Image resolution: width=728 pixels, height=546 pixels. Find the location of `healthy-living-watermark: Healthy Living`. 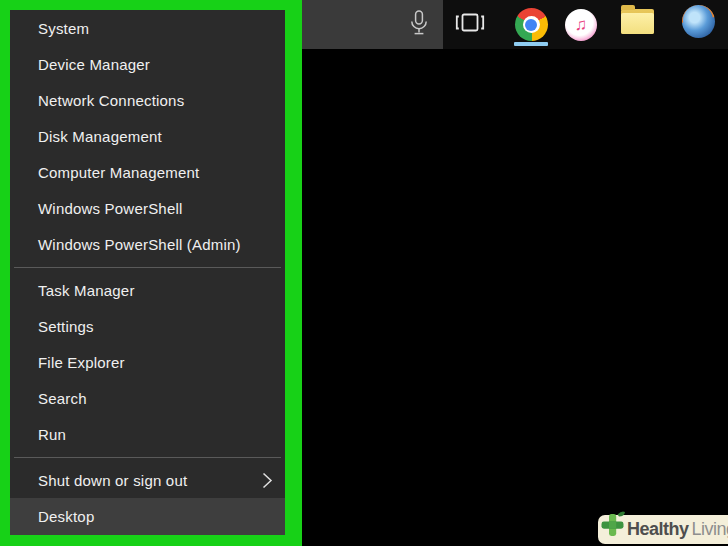

healthy-living-watermark: Healthy Living is located at coordinates (663, 530).